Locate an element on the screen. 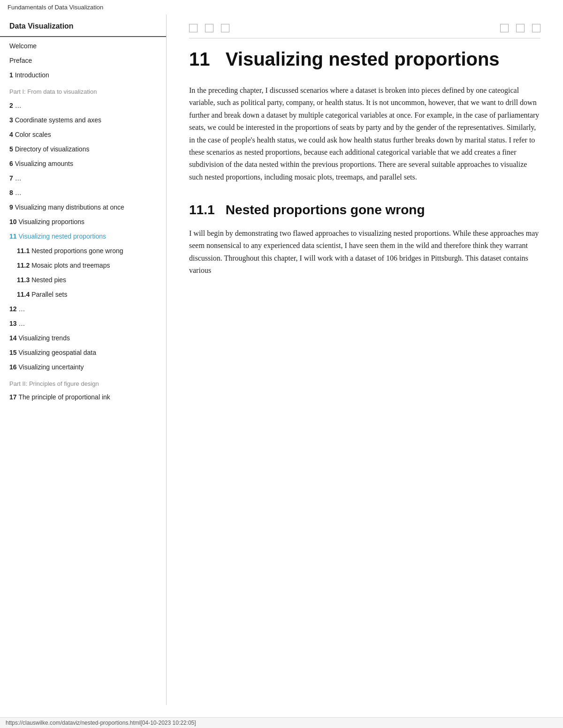  sidebar-item-num: 17 is located at coordinates (14, 397).